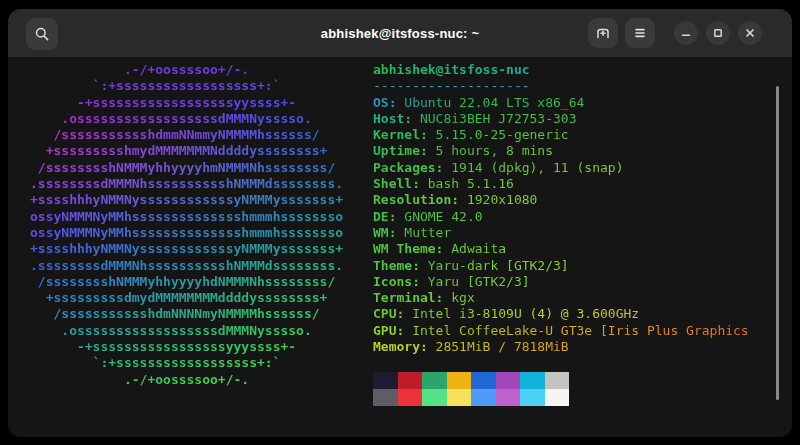 Image resolution: width=800 pixels, height=445 pixels. What do you see at coordinates (478, 103) in the screenshot?
I see `os-line: OS: Ubuntu 22.04 LTS x86_64` at bounding box center [478, 103].